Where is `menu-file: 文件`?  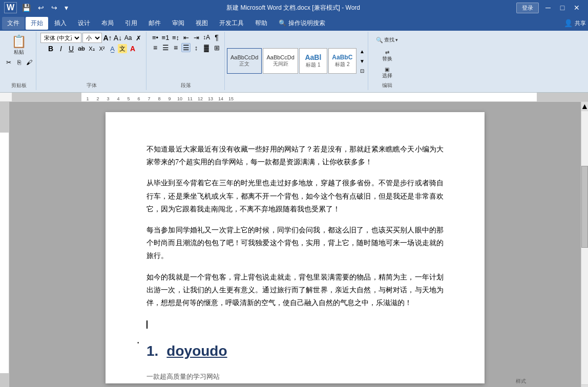
menu-file: 文件 is located at coordinates (13, 24).